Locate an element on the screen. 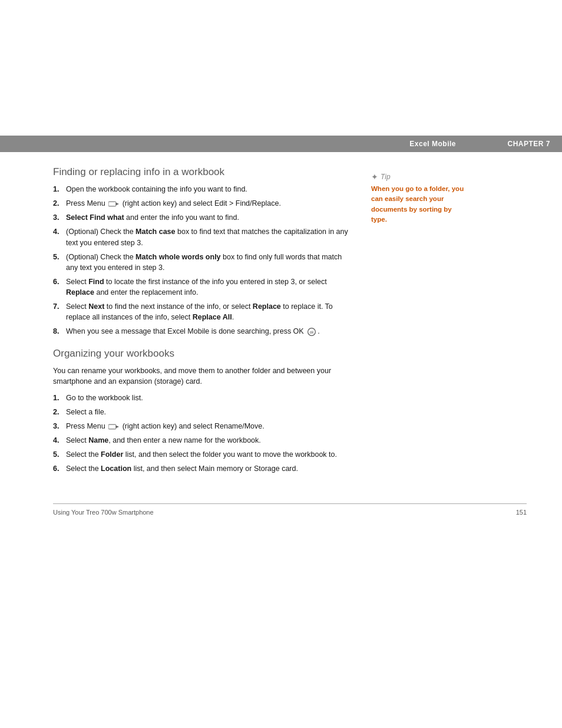  footer-right-text: 151 is located at coordinates (521, 512).